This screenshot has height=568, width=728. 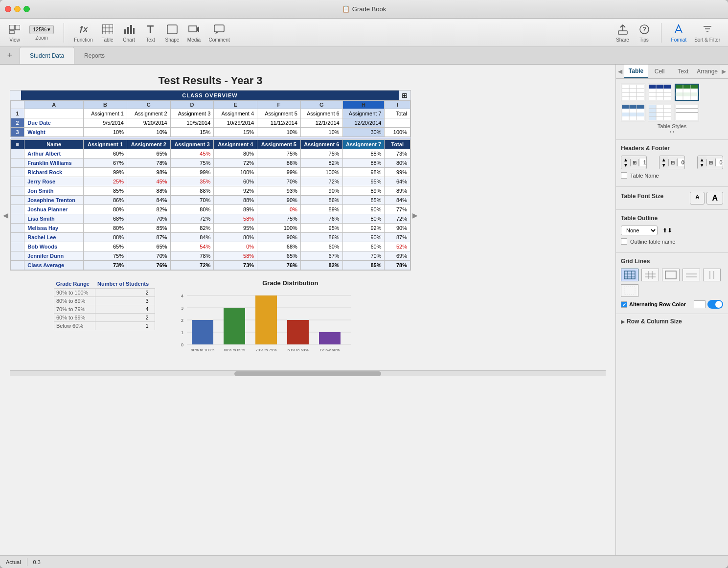 I want to click on student-val: 67%, so click(x=106, y=163).